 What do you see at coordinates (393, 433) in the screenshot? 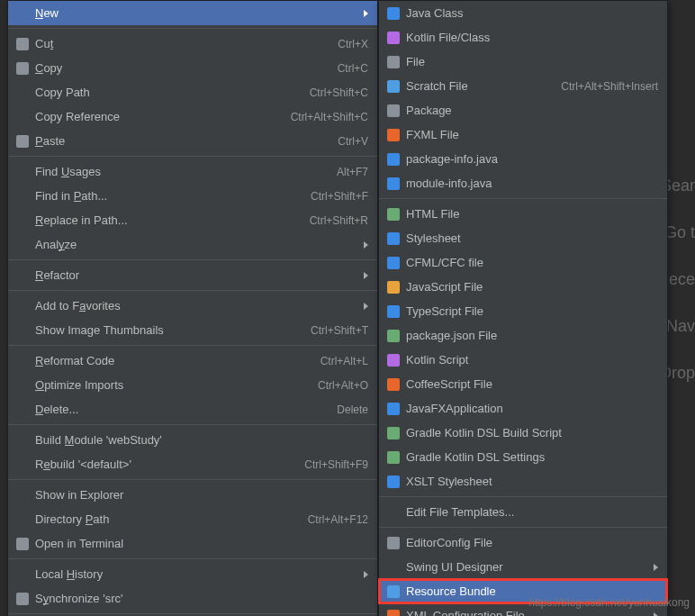
I see `gradle-icon` at bounding box center [393, 433].